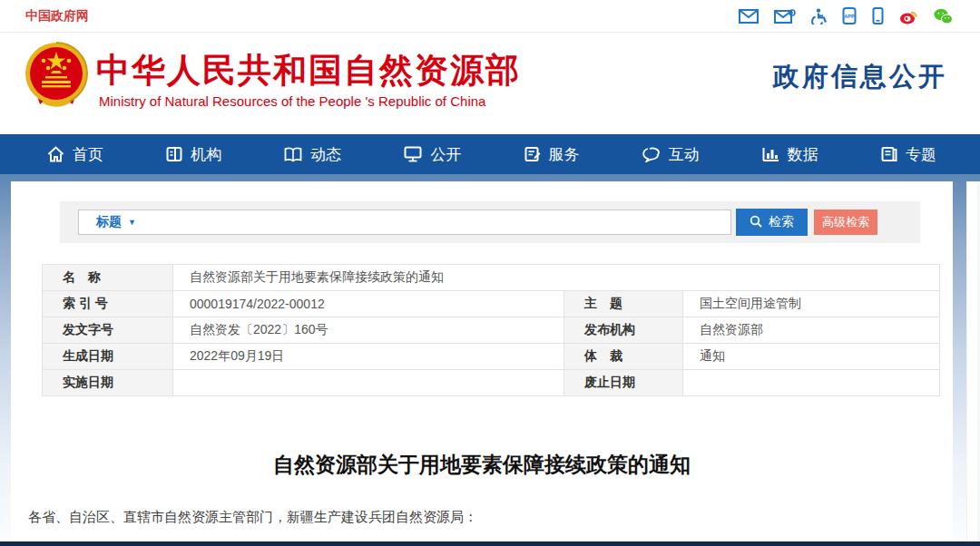  I want to click on table-row: 发文字号 自然资发〔2022〕160号 发布机构 自然资源部, so click(492, 330).